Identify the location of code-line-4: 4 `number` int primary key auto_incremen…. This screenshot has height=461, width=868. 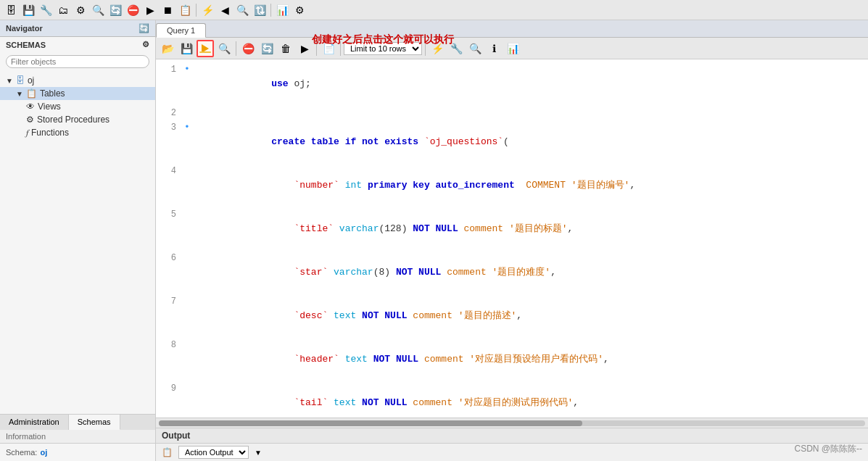
(512, 186).